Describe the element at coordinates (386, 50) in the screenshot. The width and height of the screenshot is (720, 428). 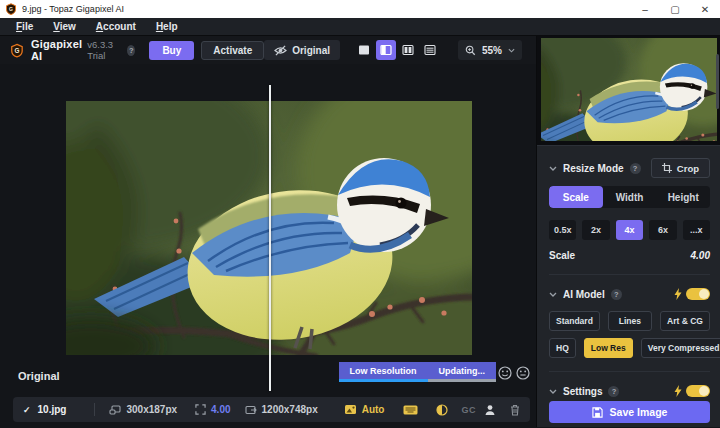
I see `view-split-icon` at that location.